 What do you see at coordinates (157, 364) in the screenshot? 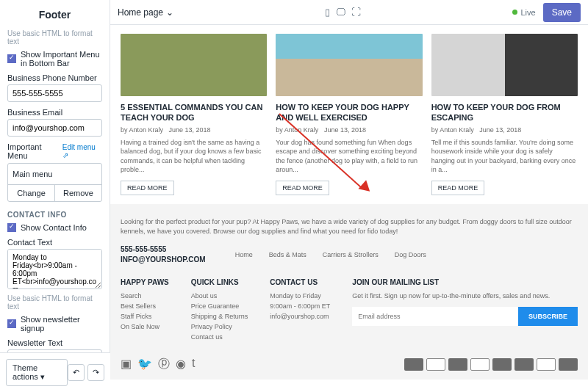
I see `social-icons: ▣ 🐦 ⓟ ◉ t` at bounding box center [157, 364].